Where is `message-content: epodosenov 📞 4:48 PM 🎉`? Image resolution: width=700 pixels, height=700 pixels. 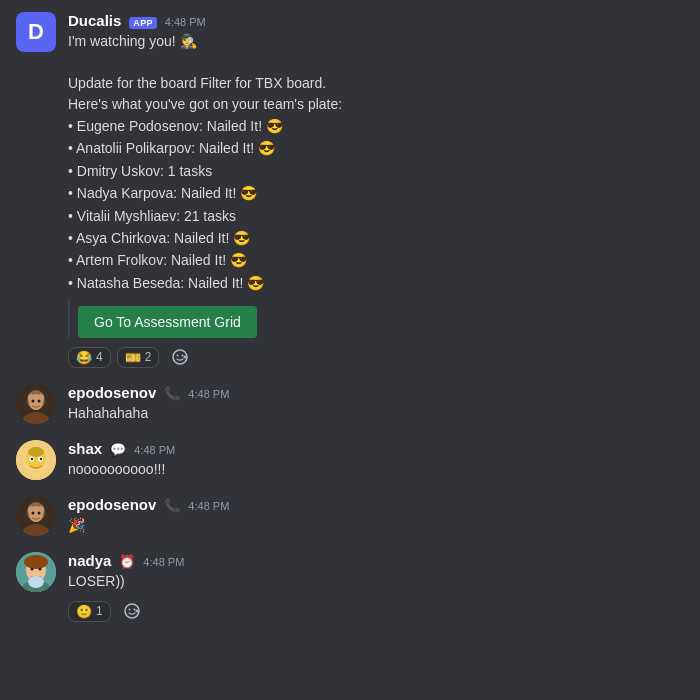 message-content: epodosenov 📞 4:48 PM 🎉 is located at coordinates (376, 516).